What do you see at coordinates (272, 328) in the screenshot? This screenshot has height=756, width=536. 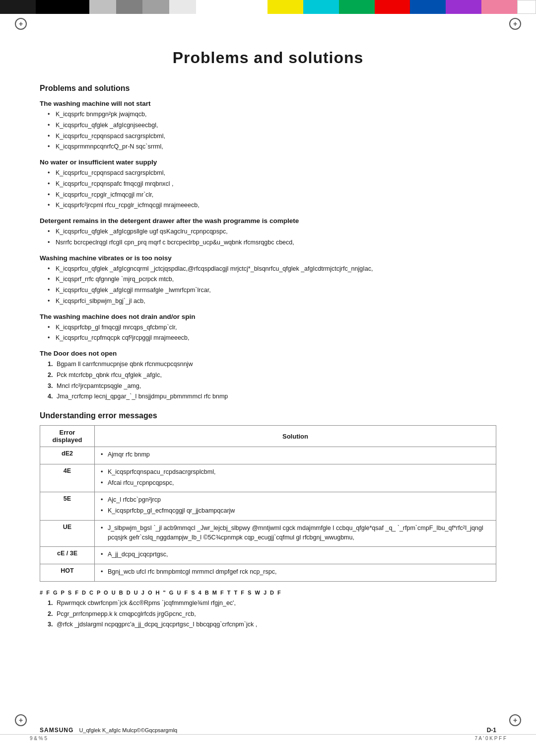 I see `list-item: K_icqsprfcbp_gl fmqcgjl mrcqps_qfcbmp`cl…` at bounding box center [272, 328].